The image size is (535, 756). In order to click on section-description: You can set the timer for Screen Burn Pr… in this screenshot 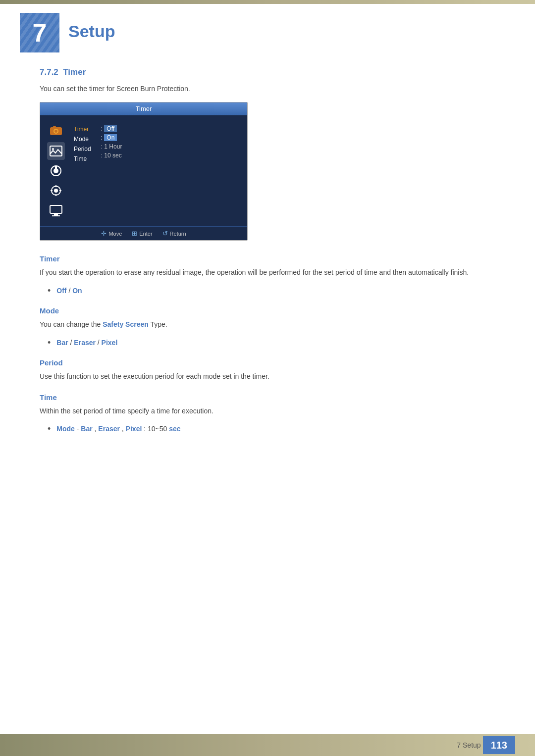, I will do `click(268, 89)`.